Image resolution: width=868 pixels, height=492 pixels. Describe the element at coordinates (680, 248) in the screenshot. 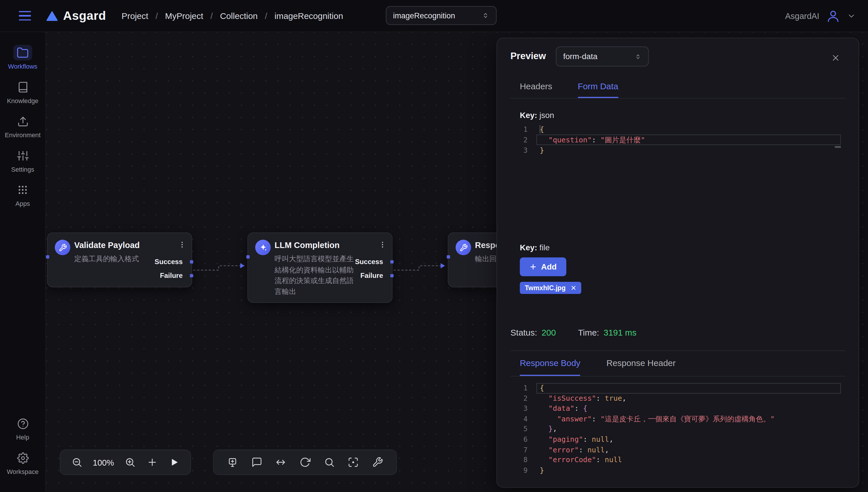

I see `file-key-label: Key: file` at that location.